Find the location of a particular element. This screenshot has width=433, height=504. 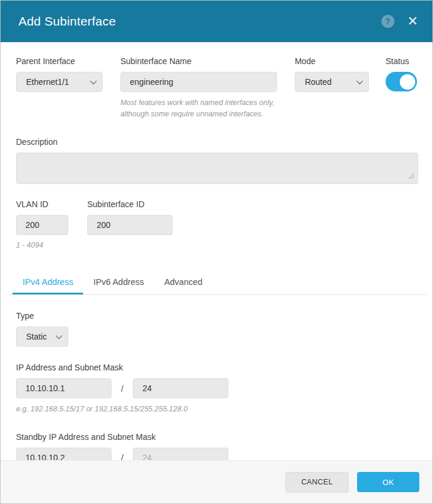

standby-ip-label: Standby IP Address and Subnet Mask is located at coordinates (216, 437).